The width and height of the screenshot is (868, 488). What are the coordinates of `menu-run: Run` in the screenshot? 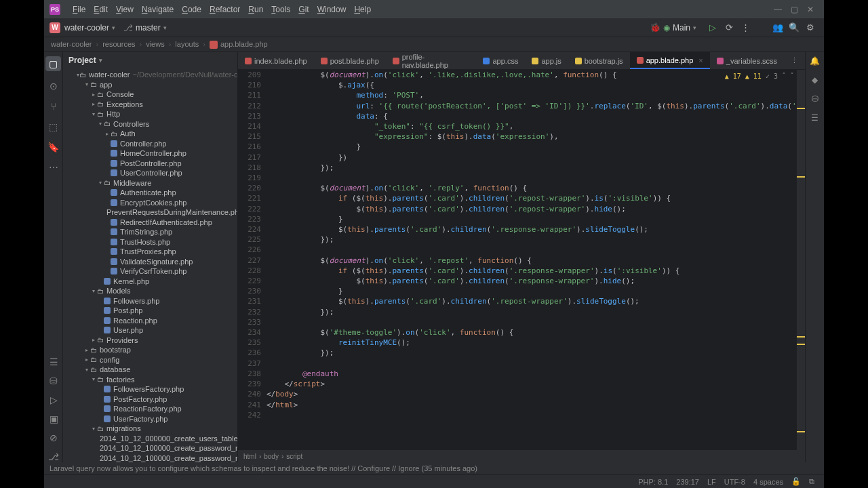 It's located at (256, 9).